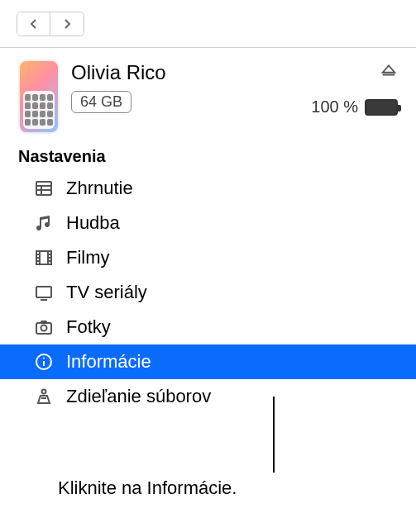 The width and height of the screenshot is (416, 532). Describe the element at coordinates (334, 107) in the screenshot. I see `battery-percentage: 100 %` at that location.